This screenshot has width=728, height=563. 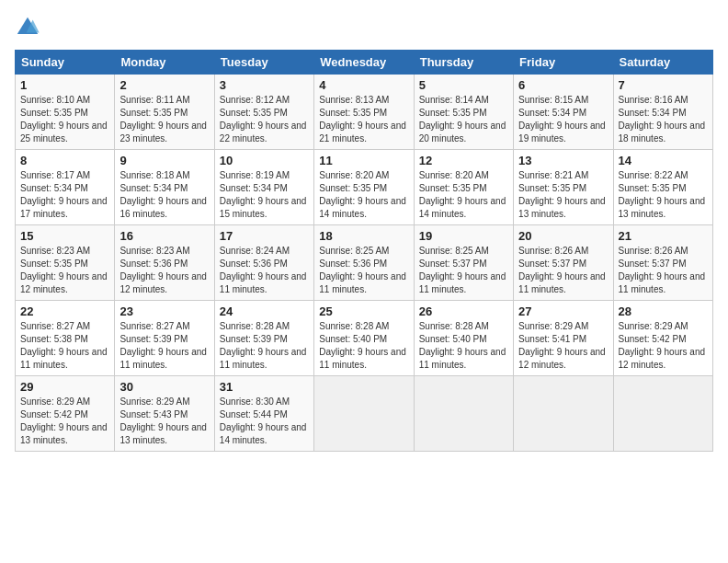 I want to click on cell-content: Sunrise: 8:21 AM Sunset: 5:35 PM Dayligh…, so click(x=563, y=195).